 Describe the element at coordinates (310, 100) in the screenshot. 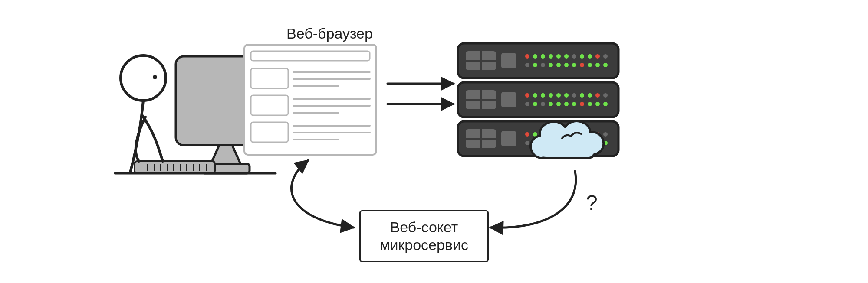

I see `browser-window-icon` at that location.